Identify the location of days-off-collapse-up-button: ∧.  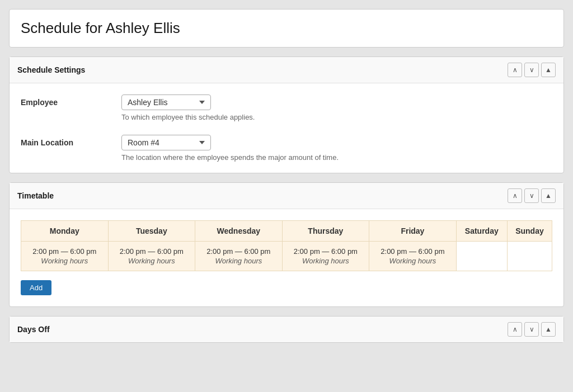
(515, 329).